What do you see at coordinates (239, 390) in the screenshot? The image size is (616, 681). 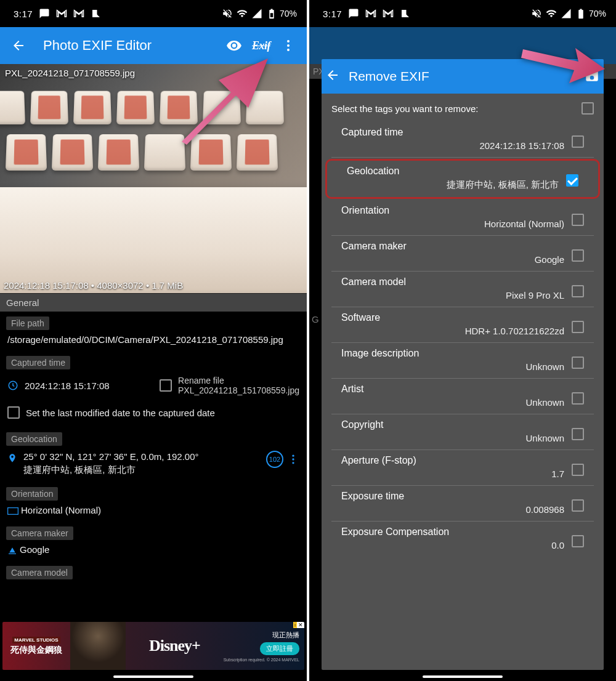 I see `rename-file-value: PXL_20241218_151708559.jpg` at bounding box center [239, 390].